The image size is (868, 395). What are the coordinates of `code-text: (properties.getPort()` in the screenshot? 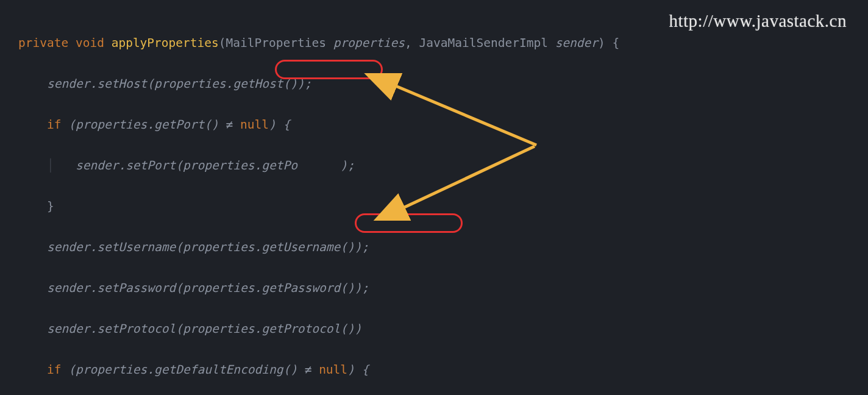 It's located at (147, 124).